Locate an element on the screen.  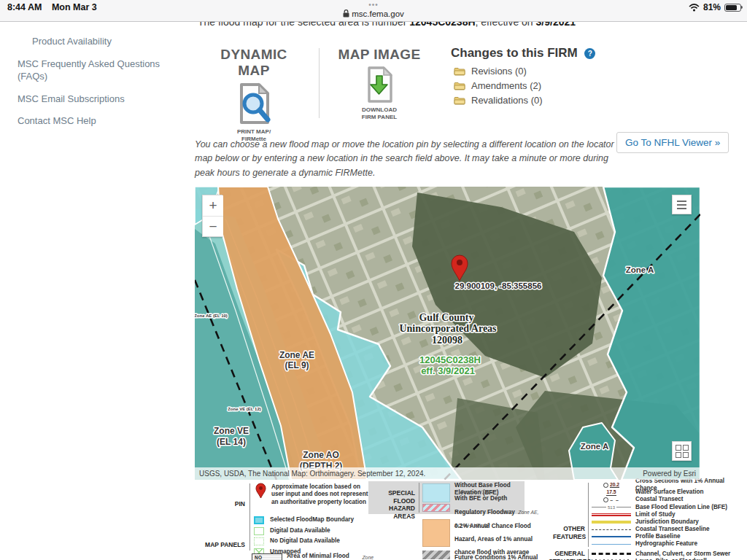
zoom-control: + − is located at coordinates (212, 216).